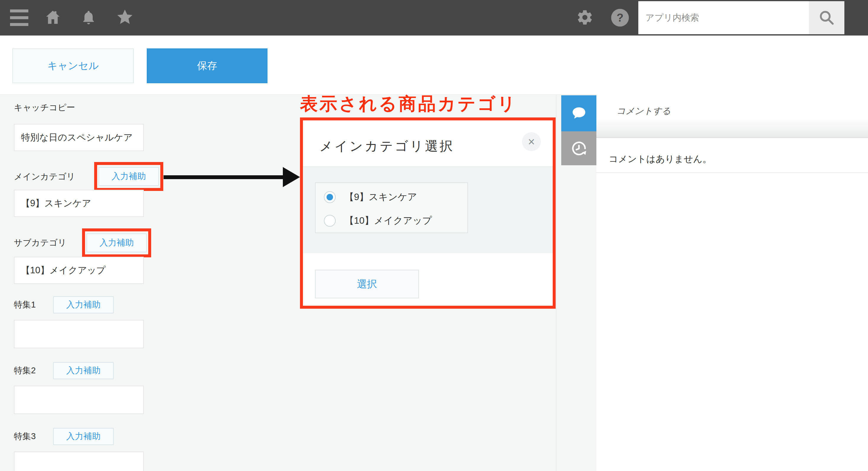 The image size is (868, 471). I want to click on sub-category-value: 【10】メイクアップ, so click(63, 270).